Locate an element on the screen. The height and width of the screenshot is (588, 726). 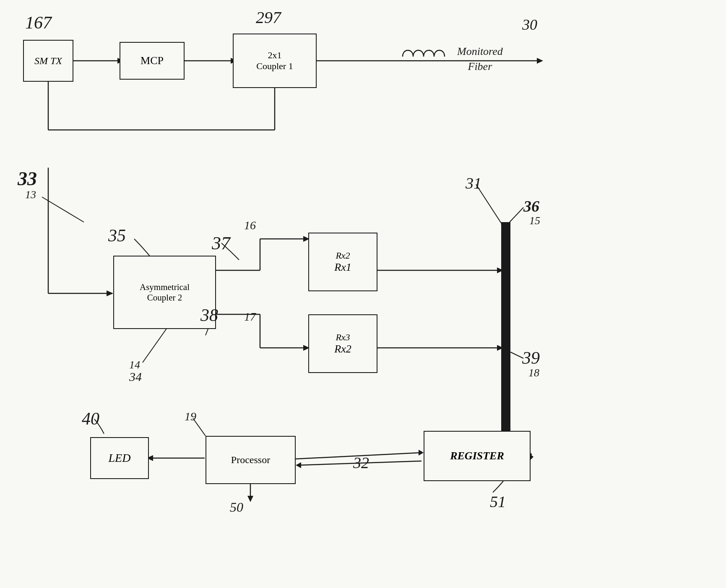
ref-19: 19 is located at coordinates (190, 417).